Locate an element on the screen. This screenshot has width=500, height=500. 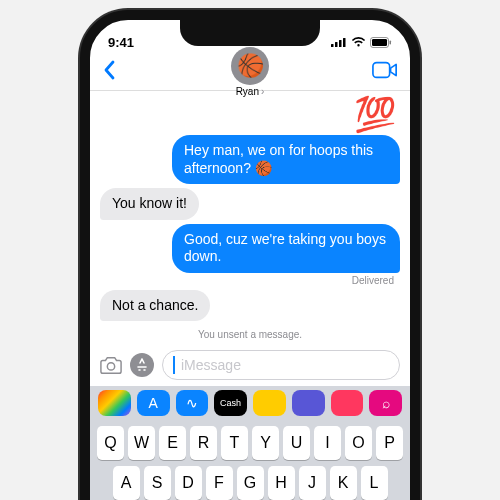
magnifier-icon: ⌕ is located at coordinates (386, 403).